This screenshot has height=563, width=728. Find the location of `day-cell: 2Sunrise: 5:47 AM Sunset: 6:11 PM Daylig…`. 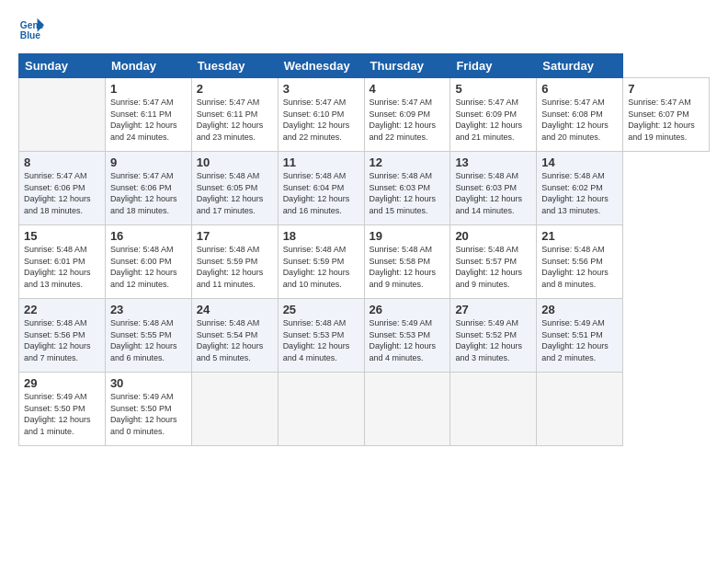

day-cell: 2Sunrise: 5:47 AM Sunset: 6:11 PM Daylig… is located at coordinates (234, 115).